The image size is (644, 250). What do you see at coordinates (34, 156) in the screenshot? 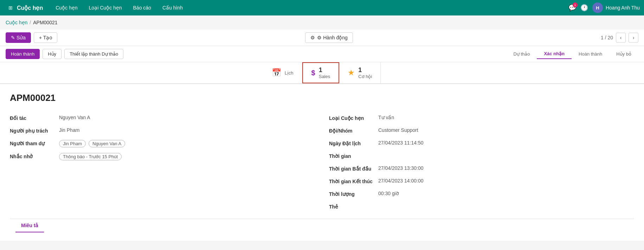
I see `label-nhac-nho: Nhắc nhở` at bounding box center [34, 156].